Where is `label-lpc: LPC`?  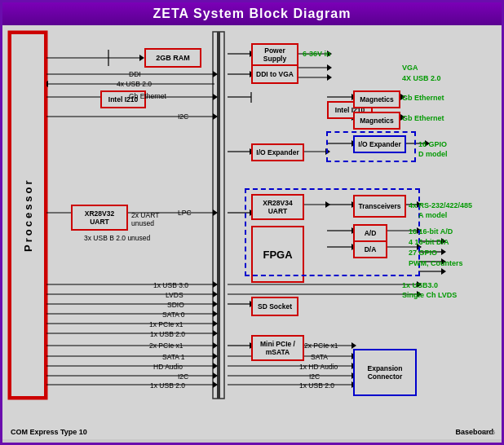 label-lpc: LPC is located at coordinates (184, 213).